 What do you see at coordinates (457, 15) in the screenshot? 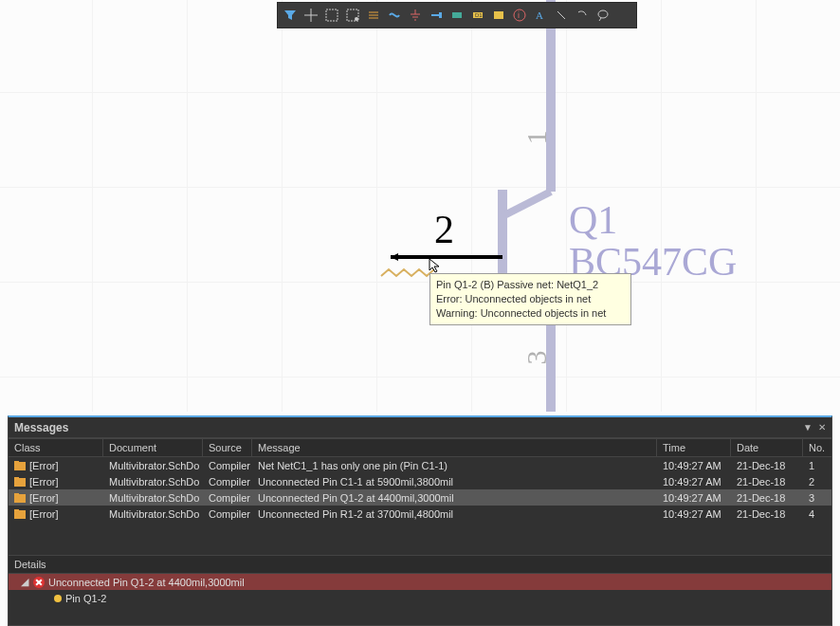
I see `schematic-toolbar: D1 i A` at bounding box center [457, 15].